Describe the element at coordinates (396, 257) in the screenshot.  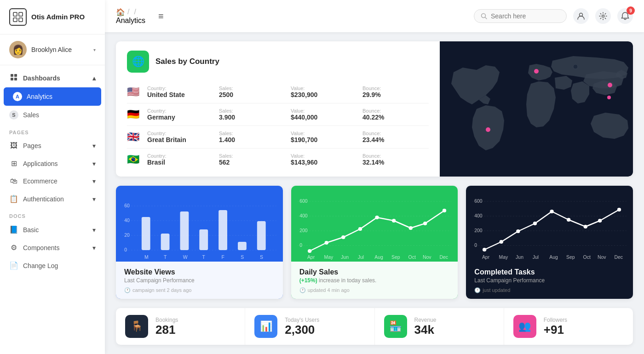
I see `svg-text: Sep` at that location.